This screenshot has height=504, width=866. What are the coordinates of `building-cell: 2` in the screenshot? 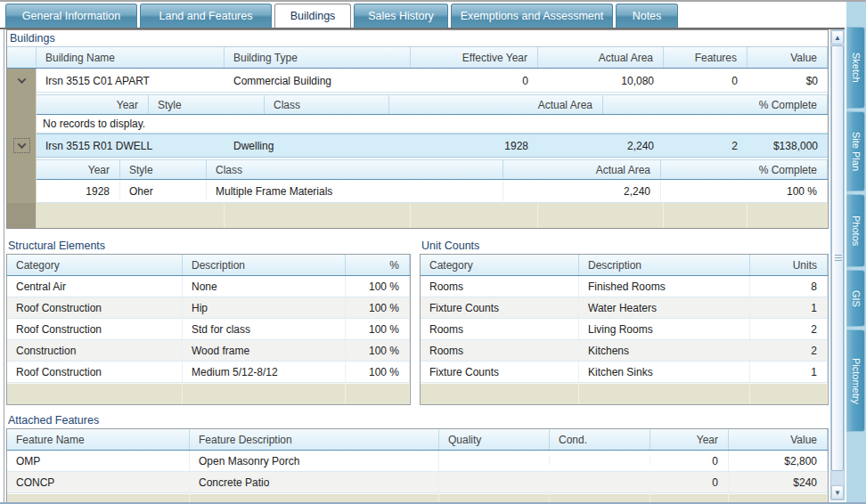 It's located at (706, 146).